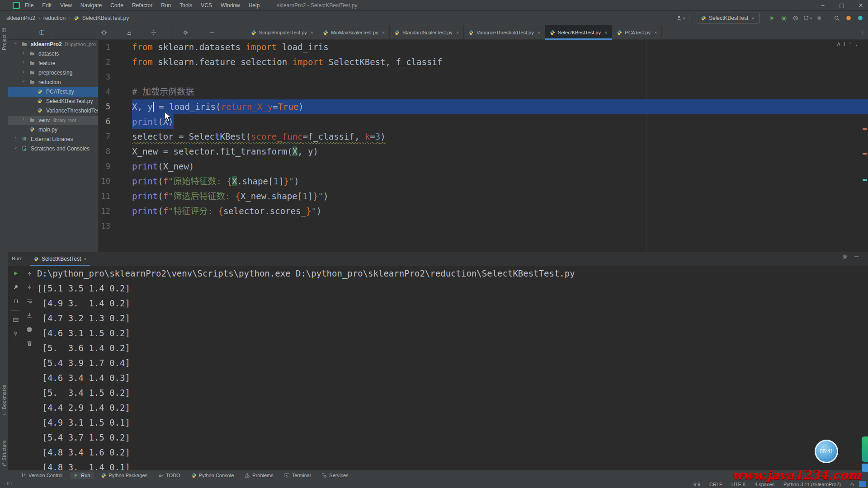 The image size is (868, 488). What do you see at coordinates (739, 484) in the screenshot?
I see `file-encoding: UTF-8` at bounding box center [739, 484].